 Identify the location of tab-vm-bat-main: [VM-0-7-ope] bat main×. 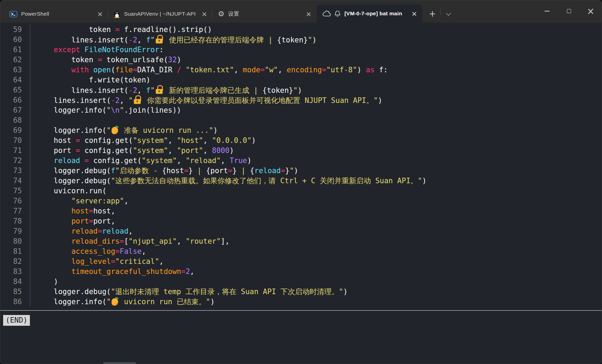
(369, 14).